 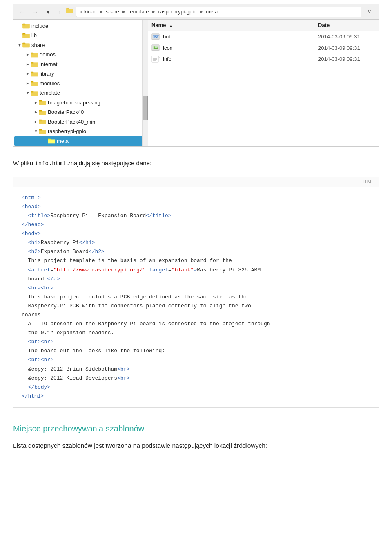 I want to click on file-date-info: 2014-03-09 09:31, so click(x=347, y=59).